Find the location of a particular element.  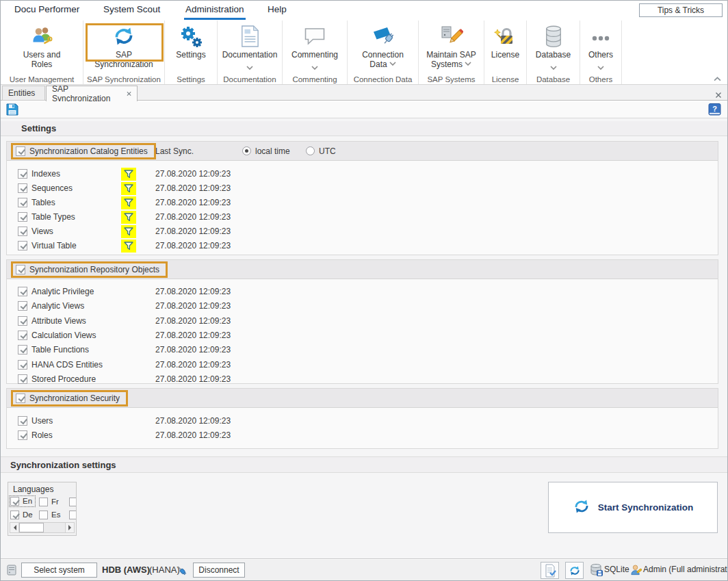

disconnect-button: Disconnect is located at coordinates (219, 570).